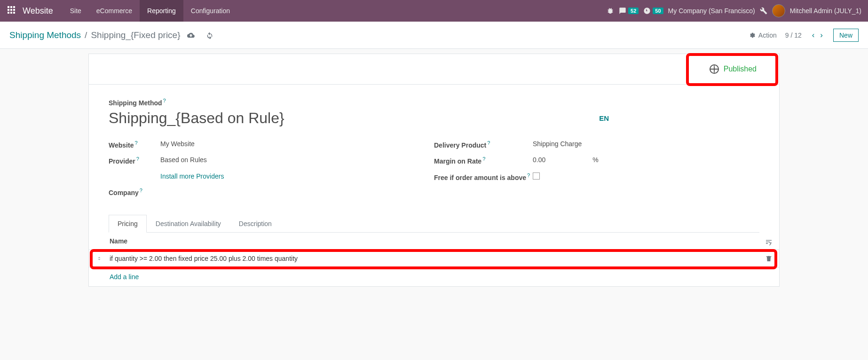 The image size is (868, 360). Describe the element at coordinates (763, 35) in the screenshot. I see `action-button: Action` at that location.